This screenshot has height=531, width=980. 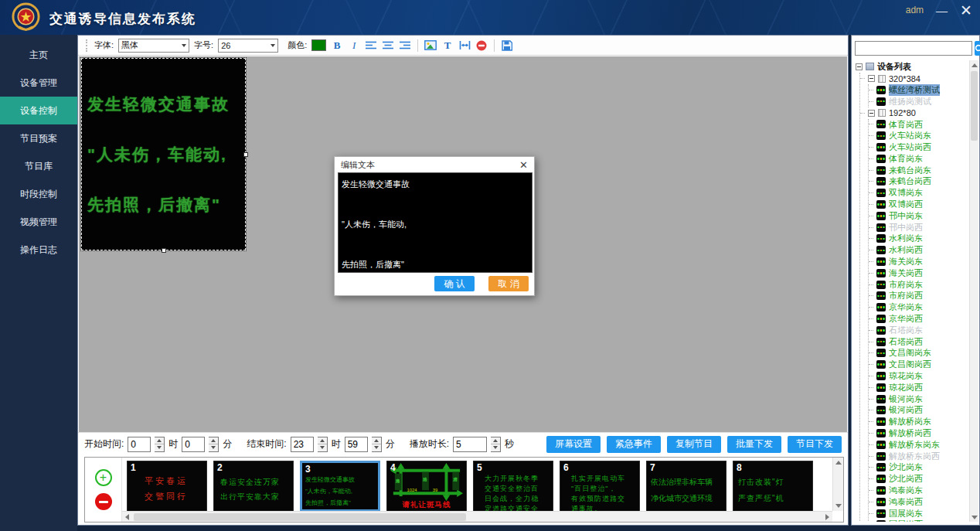 What do you see at coordinates (918, 125) in the screenshot?
I see `device-item: 体育岗西` at bounding box center [918, 125].